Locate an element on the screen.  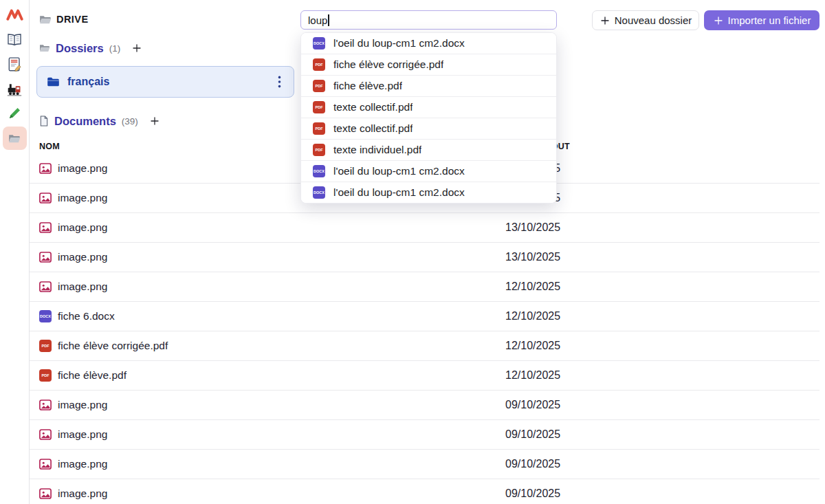
search-result-name: texte individuel.pdf is located at coordinates (377, 150).